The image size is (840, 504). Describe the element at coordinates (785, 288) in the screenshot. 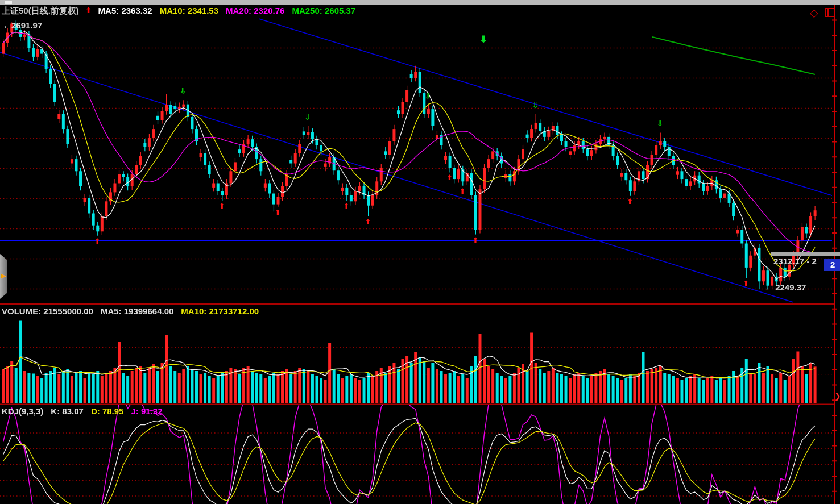

I see `low-price-label: ← 2249.37` at that location.